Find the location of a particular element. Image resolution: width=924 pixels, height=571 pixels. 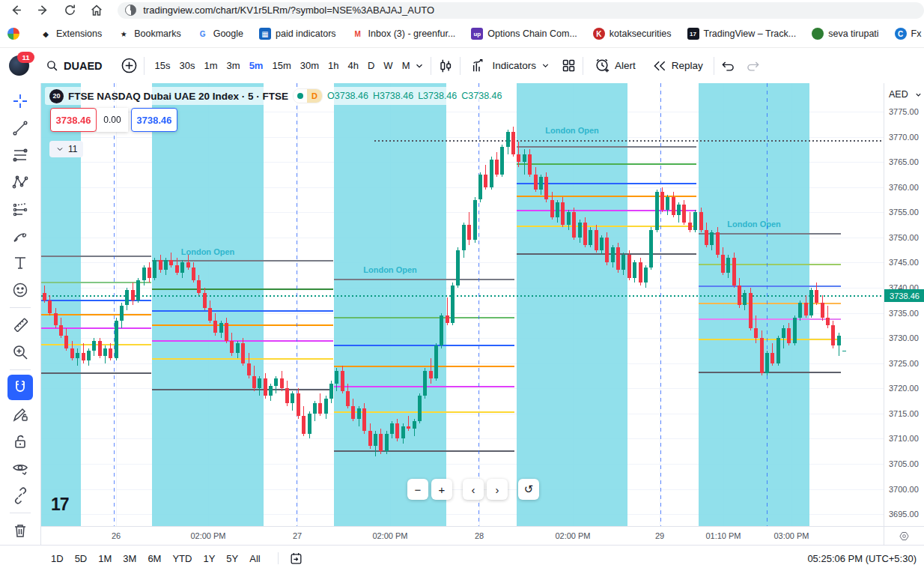

bookmark-item: GGoogle is located at coordinates (220, 34).